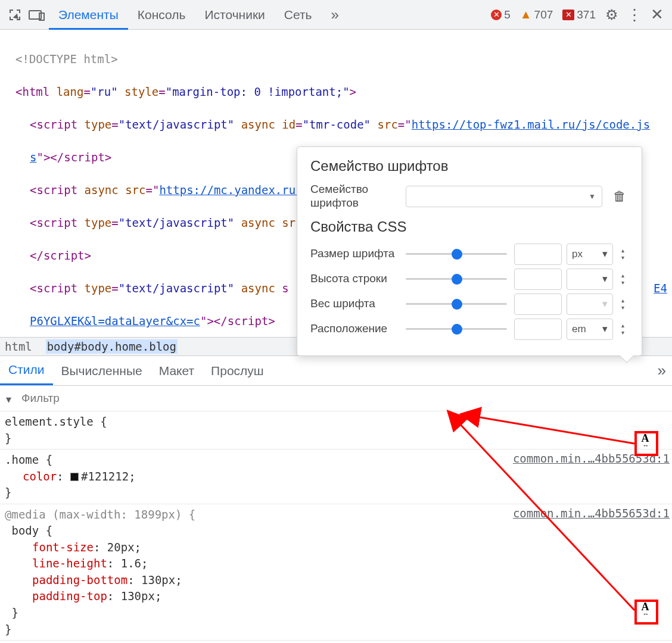 This screenshot has height=643, width=672. What do you see at coordinates (336, 477) in the screenshot?
I see `rule-home: common.min.…4bb55653d:1 .home { color: #…` at bounding box center [336, 477].